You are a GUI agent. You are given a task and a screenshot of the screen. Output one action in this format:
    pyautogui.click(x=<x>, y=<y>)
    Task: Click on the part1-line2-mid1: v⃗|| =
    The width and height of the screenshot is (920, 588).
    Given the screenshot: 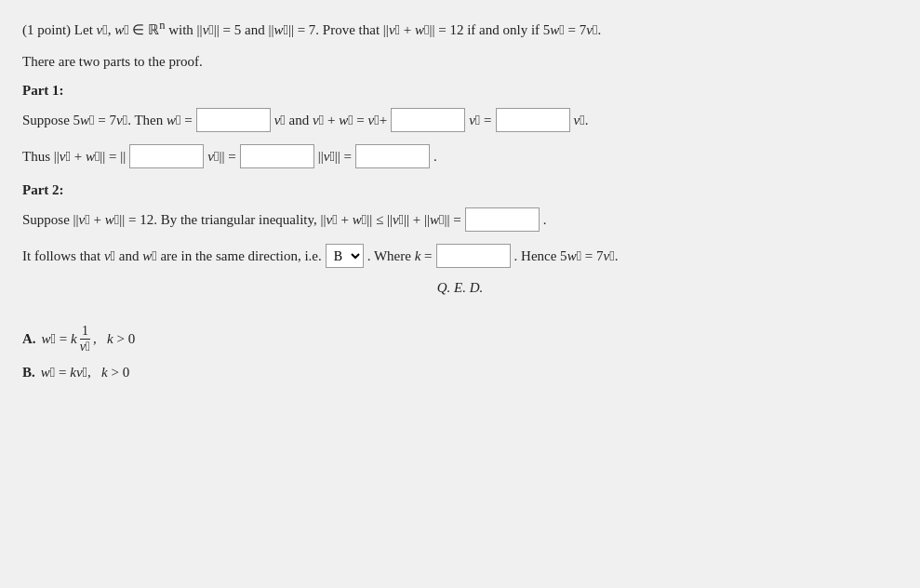 What is the action you would take?
    pyautogui.click(x=221, y=156)
    